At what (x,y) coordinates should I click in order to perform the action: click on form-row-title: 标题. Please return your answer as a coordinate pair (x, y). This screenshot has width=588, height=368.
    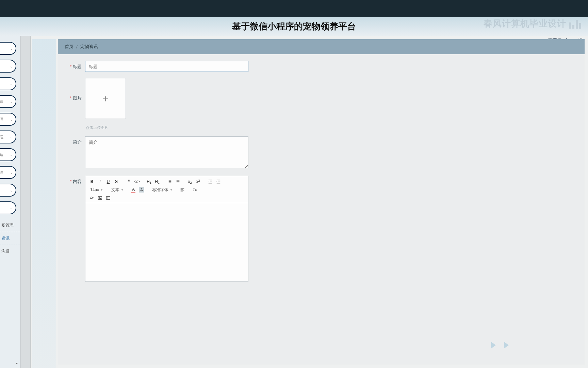
    Looking at the image, I should click on (321, 66).